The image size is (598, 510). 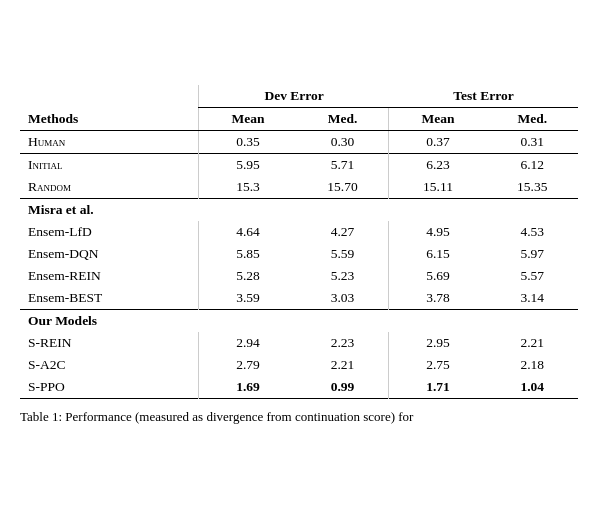 I want to click on col-header-row: Methods Mean Med. Mean Med., so click(x=299, y=120).